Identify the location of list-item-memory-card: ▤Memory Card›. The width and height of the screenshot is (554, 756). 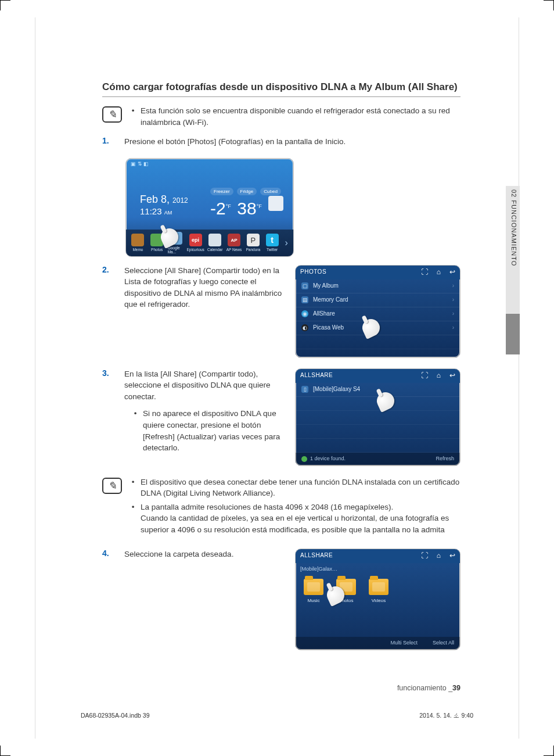
(377, 300).